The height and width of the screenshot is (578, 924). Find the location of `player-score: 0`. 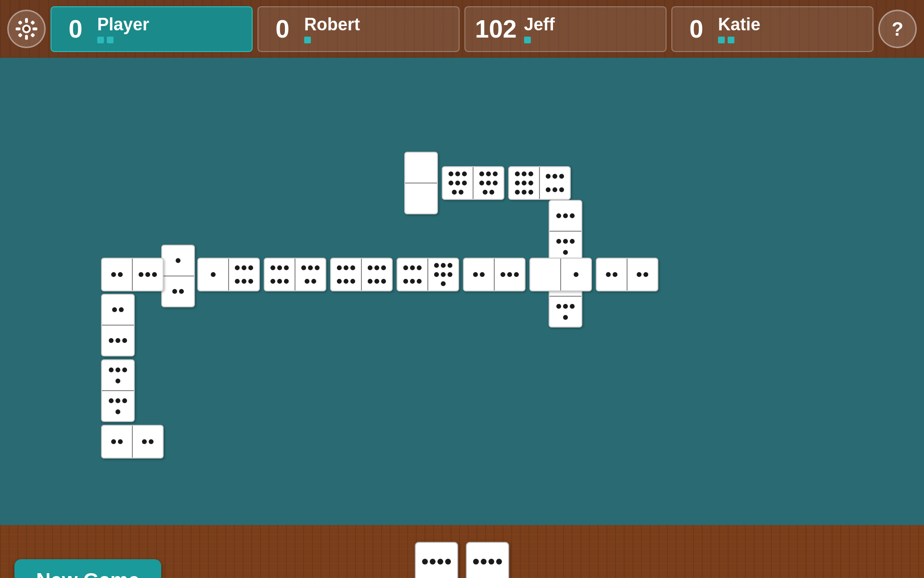

player-score: 0 is located at coordinates (76, 29).